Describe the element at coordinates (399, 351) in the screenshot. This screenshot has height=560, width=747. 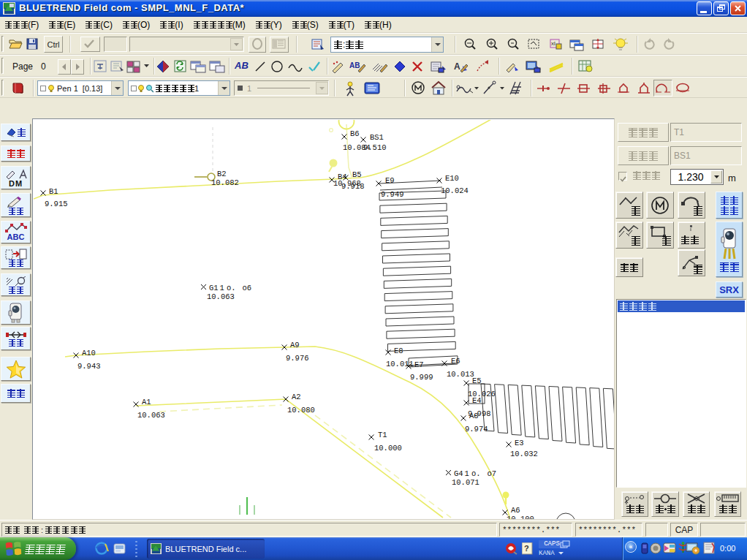
I see `svg-text: E8` at that location.